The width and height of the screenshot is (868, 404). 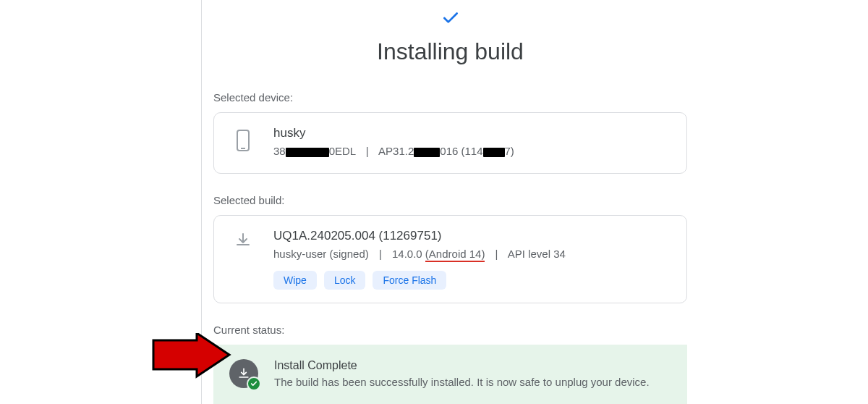 I want to click on device-card: husky 380EDL | AP31.2016 (1147), so click(x=450, y=143).